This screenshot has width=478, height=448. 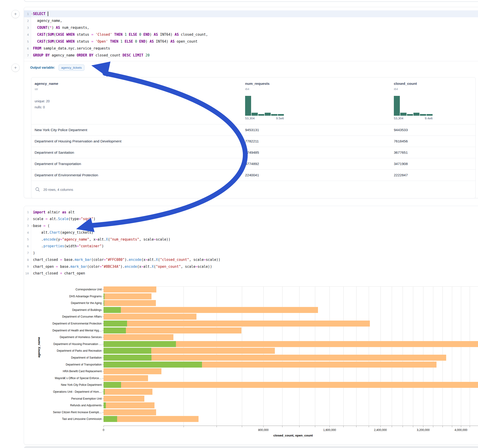 What do you see at coordinates (251, 239) in the screenshot?
I see `code-line: 5 .encode(y="agency_name", x=alt.X("num_…` at bounding box center [251, 239].